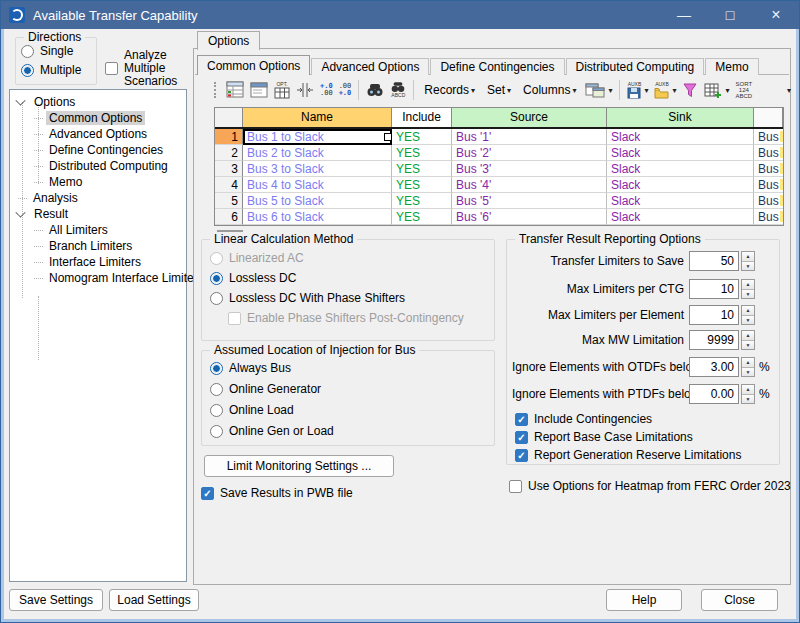  What do you see at coordinates (50, 198) in the screenshot?
I see `tree-item-analysis: Analysis` at bounding box center [50, 198].